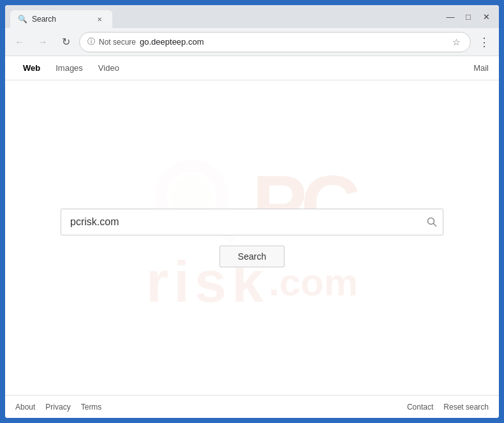 Image resolution: width=504 pixels, height=423 pixels. What do you see at coordinates (448, 407) in the screenshot?
I see `footer-right-links: Contact Reset search` at bounding box center [448, 407].